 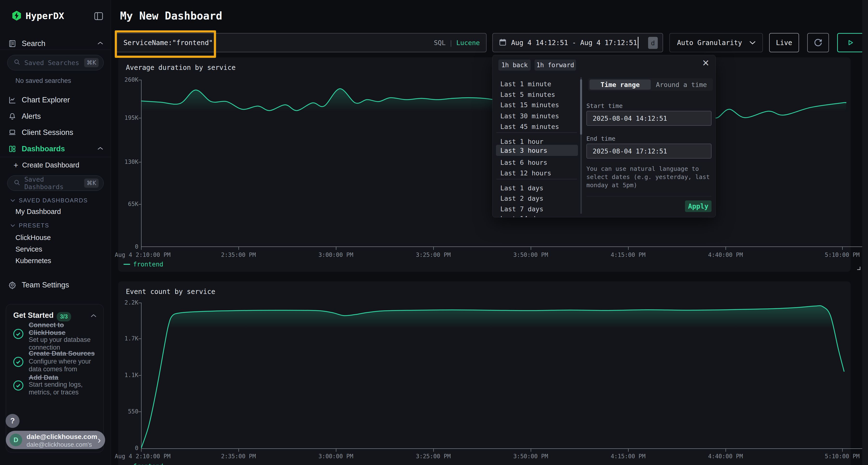 What do you see at coordinates (726, 456) in the screenshot?
I see `x-tick-label: 4:40:00 PM` at bounding box center [726, 456].